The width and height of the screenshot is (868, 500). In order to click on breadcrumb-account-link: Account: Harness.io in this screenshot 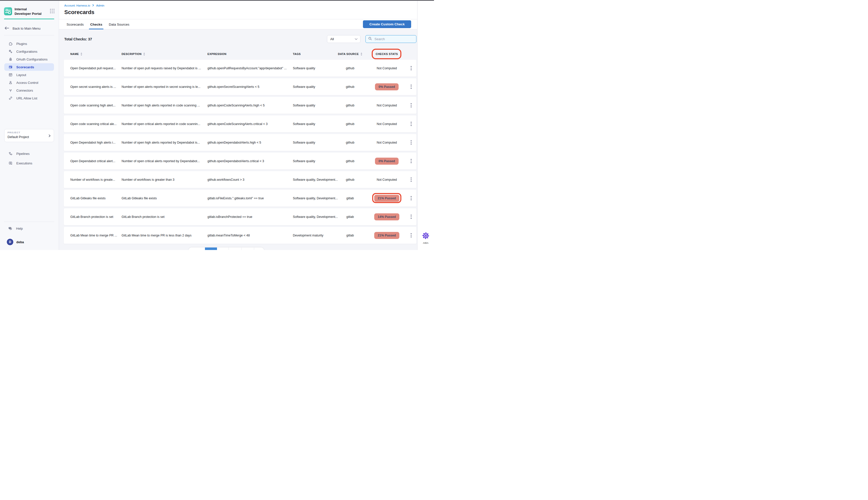, I will do `click(77, 5)`.